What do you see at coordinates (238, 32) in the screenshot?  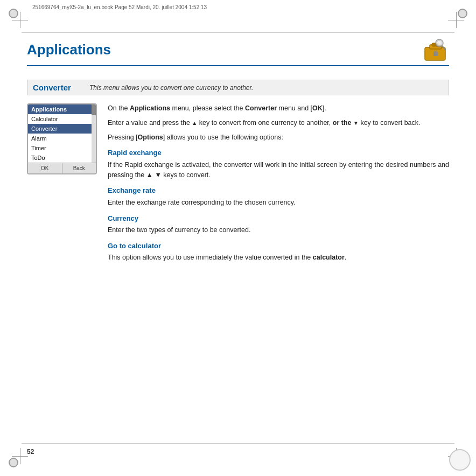 I see `top-divider` at bounding box center [238, 32].